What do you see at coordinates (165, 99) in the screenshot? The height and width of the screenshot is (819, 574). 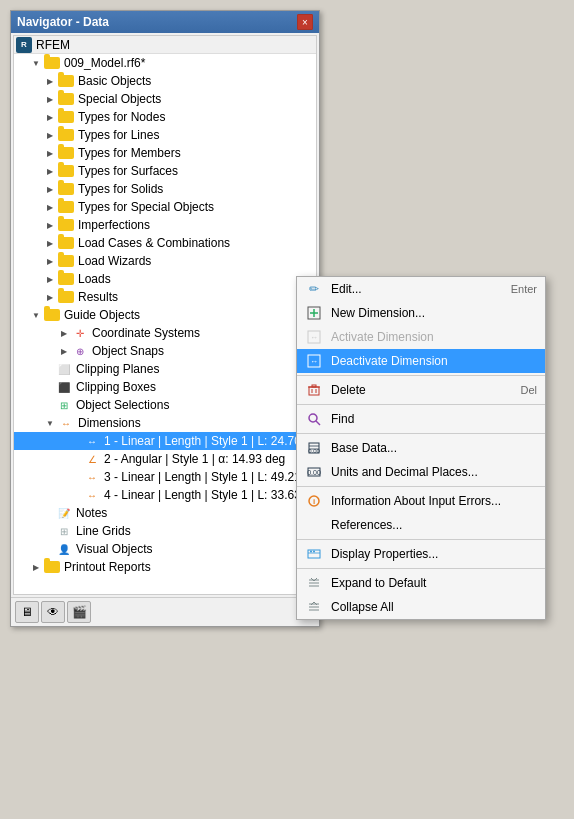 I see `special-objects-item: Special Objects` at bounding box center [165, 99].